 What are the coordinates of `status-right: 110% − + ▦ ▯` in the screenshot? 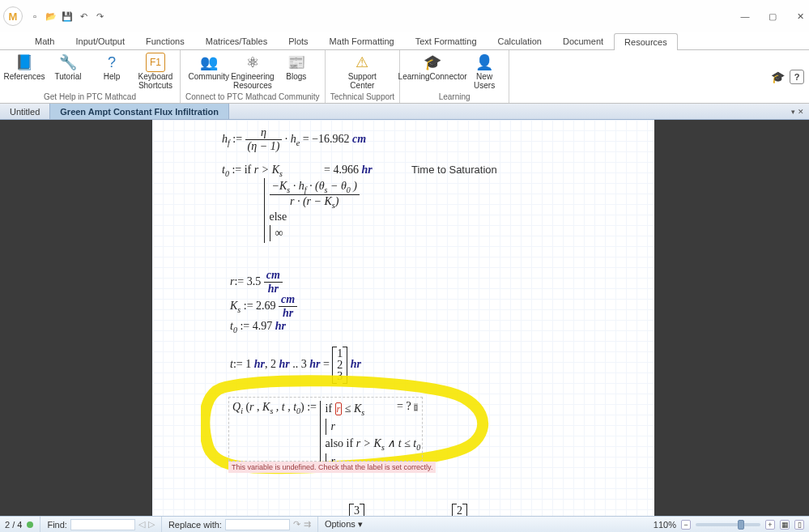 It's located at (731, 525).